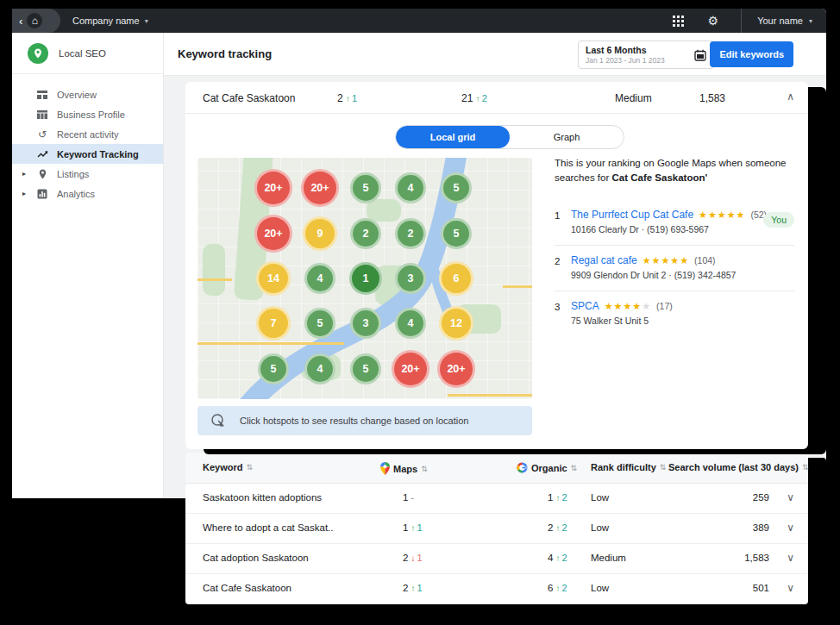  Describe the element at coordinates (557, 261) in the screenshot. I see `result-rank: 2` at that location.